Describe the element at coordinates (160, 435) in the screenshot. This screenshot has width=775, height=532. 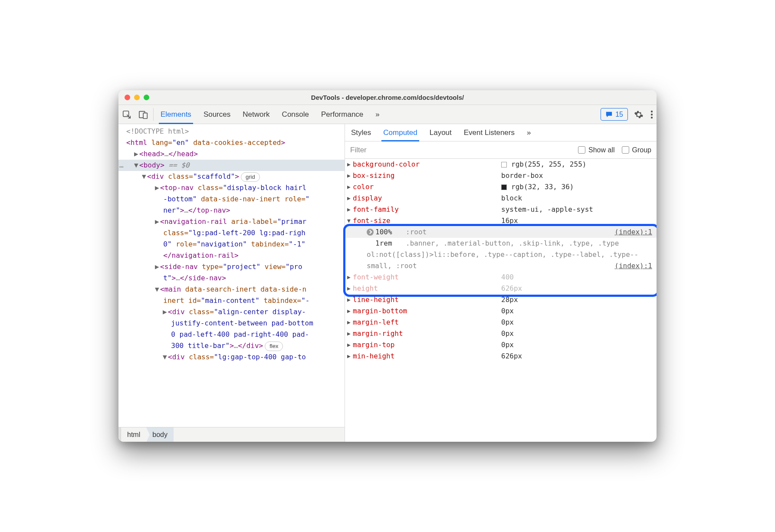
I see `breadcrumb-body: body` at that location.